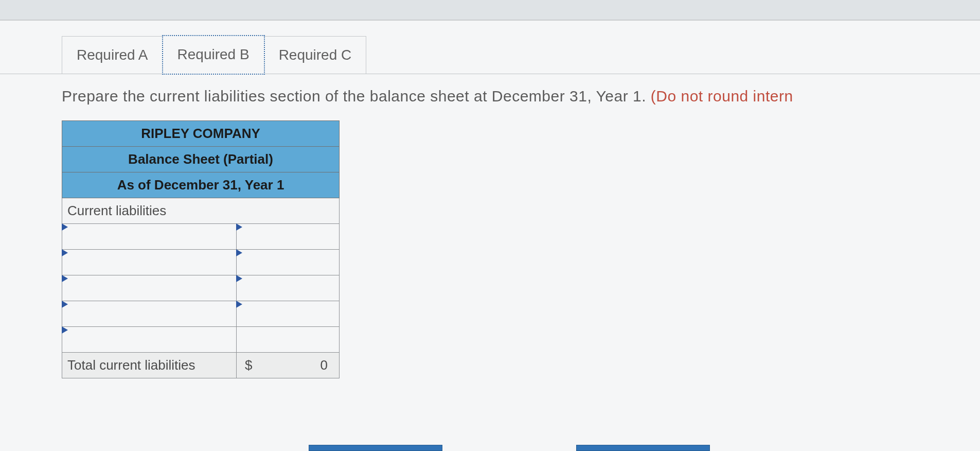  I want to click on tab-required-c: Required C, so click(315, 55).